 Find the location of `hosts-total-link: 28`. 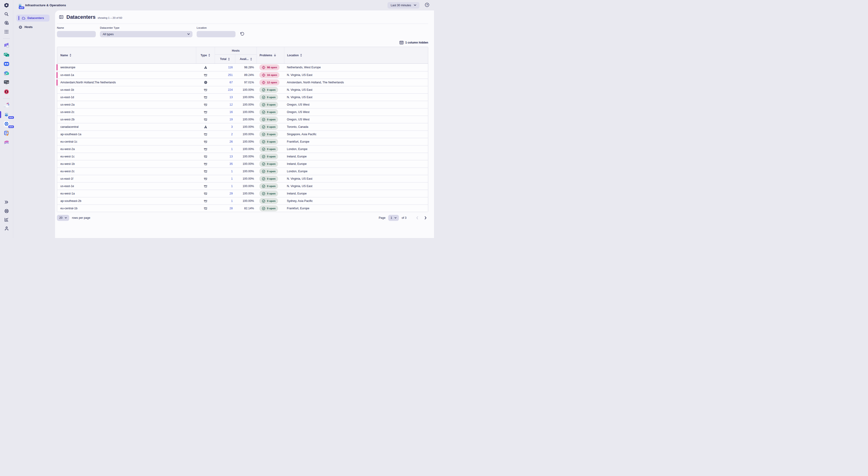

hosts-total-link: 28 is located at coordinates (231, 208).